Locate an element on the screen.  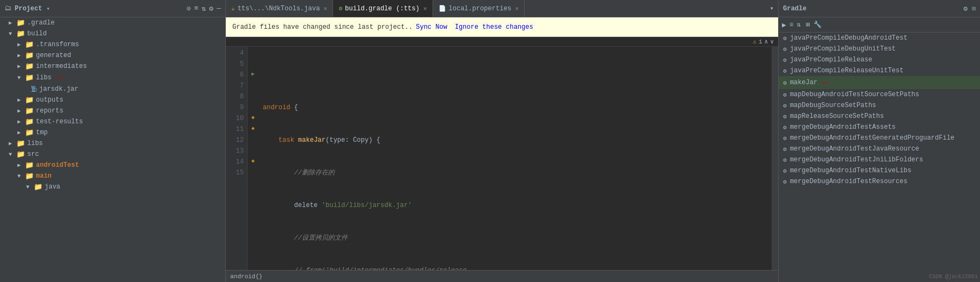
tree-item-java: ▼ 📁 java is located at coordinates (113, 187).